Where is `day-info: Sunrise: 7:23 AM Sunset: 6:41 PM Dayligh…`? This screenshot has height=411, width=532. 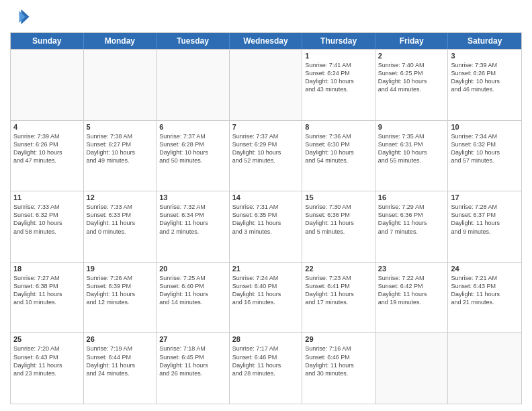
day-info: Sunrise: 7:23 AM Sunset: 6:41 PM Dayligh… is located at coordinates (339, 290).